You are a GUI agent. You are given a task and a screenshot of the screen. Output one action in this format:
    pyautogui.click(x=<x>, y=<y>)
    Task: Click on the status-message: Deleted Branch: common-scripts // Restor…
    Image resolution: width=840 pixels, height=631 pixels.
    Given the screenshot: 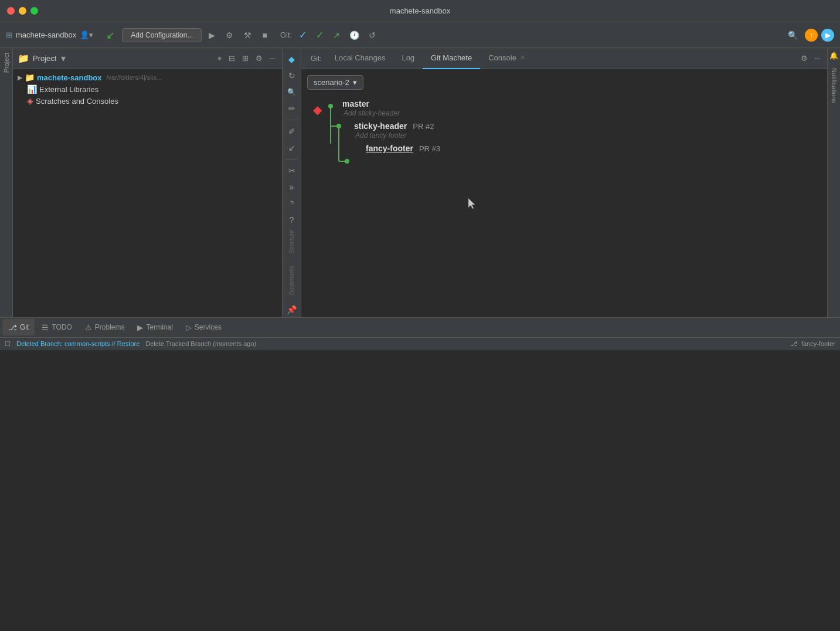 What is the action you would take?
    pyautogui.click(x=78, y=344)
    